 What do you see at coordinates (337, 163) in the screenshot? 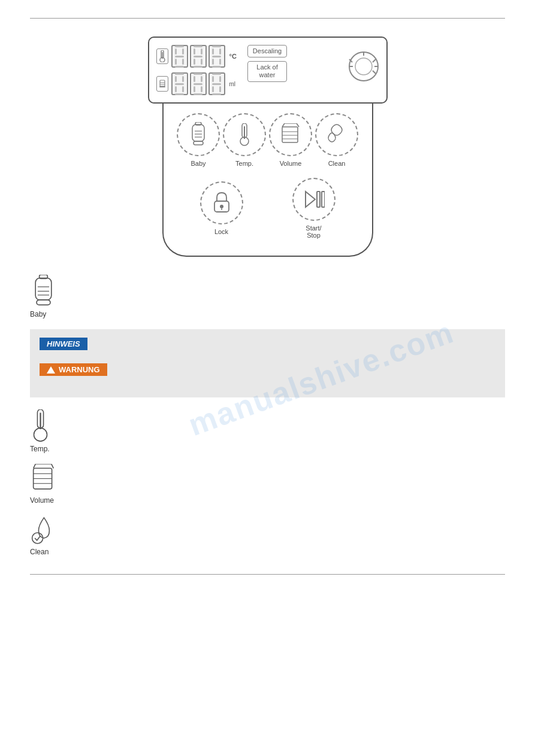
I see `clean-label: Clean` at bounding box center [337, 163].